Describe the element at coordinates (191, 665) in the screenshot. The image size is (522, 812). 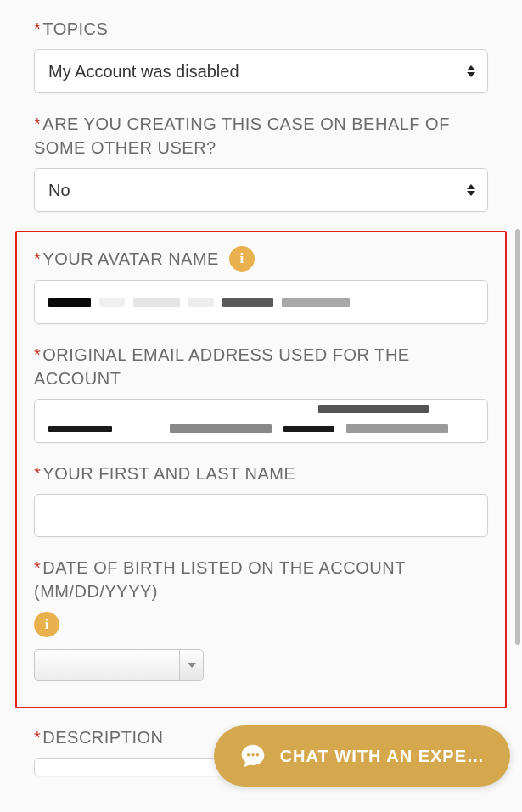
I see `chevron-down-icon` at that location.